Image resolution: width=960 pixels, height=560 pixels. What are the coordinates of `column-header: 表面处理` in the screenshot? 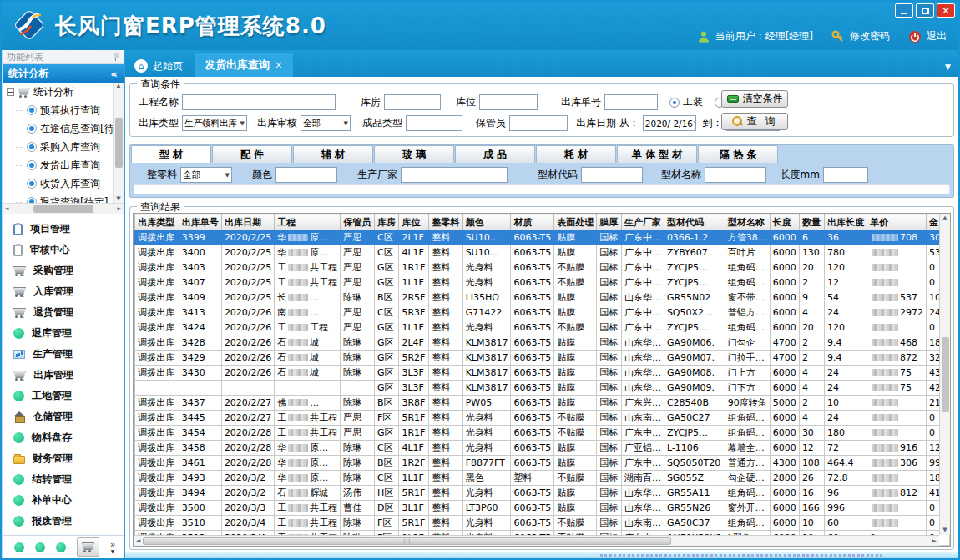 It's located at (576, 222).